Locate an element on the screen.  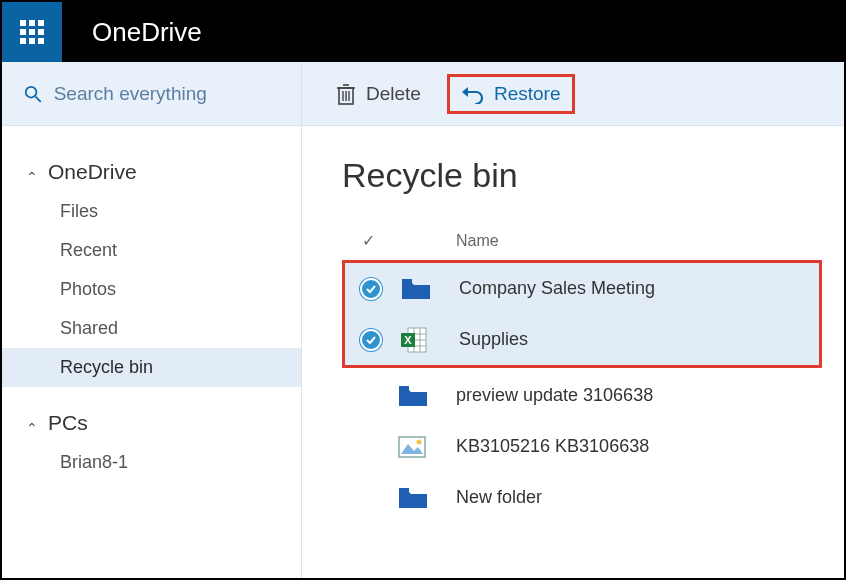
nav-item-photos: Photos is located at coordinates (152, 290).